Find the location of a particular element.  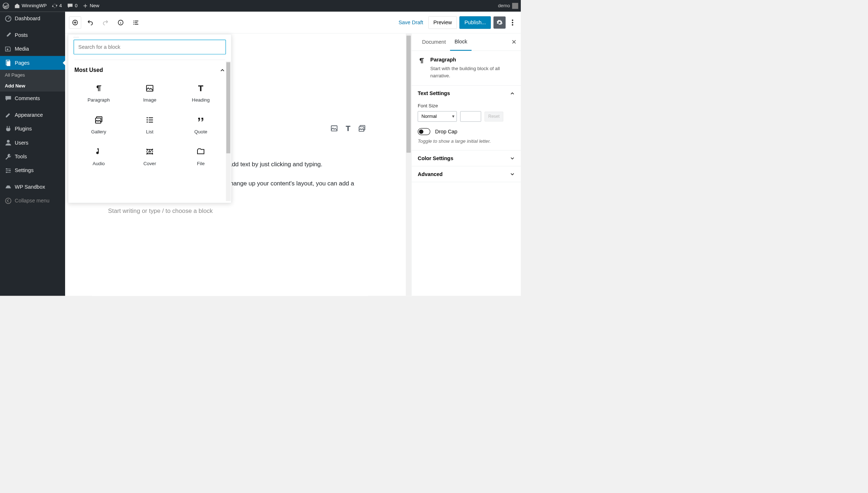

redo-button is located at coordinates (106, 22).